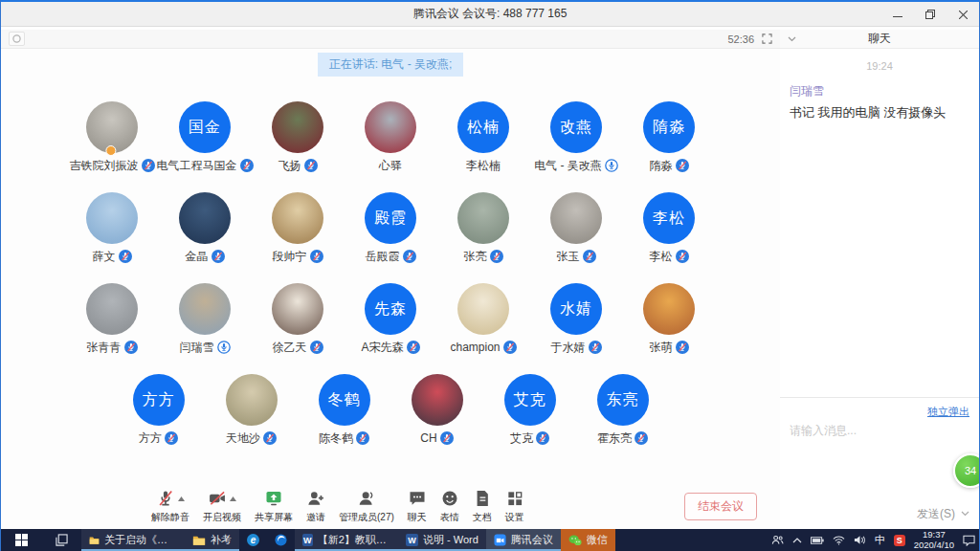 The image size is (980, 551). Describe the element at coordinates (484, 320) in the screenshot. I see `participant: champion` at that location.